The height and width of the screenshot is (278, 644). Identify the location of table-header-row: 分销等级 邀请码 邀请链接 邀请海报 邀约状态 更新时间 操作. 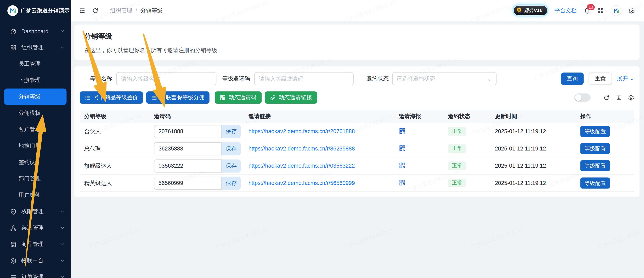
(357, 116).